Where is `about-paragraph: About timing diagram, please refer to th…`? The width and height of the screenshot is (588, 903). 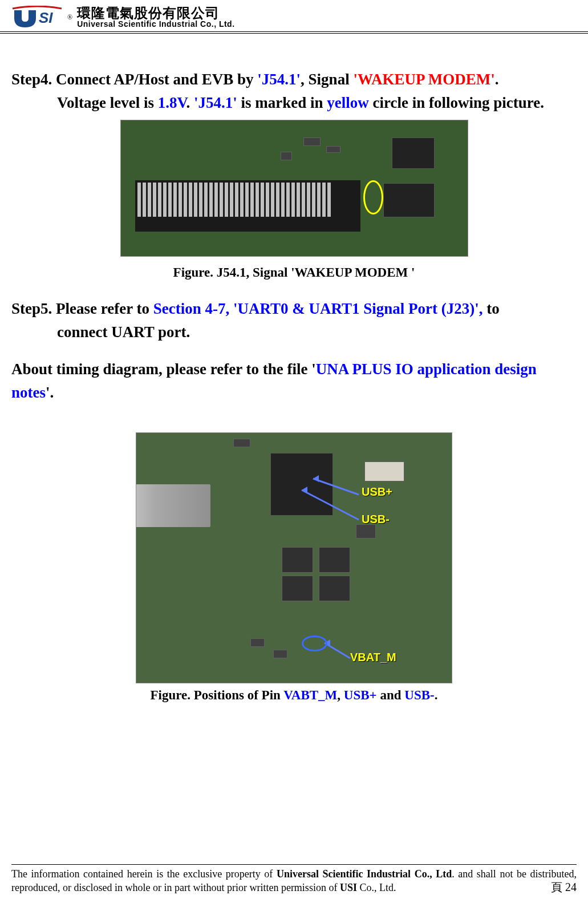 about-paragraph: About timing diagram, please refer to th… is located at coordinates (294, 381).